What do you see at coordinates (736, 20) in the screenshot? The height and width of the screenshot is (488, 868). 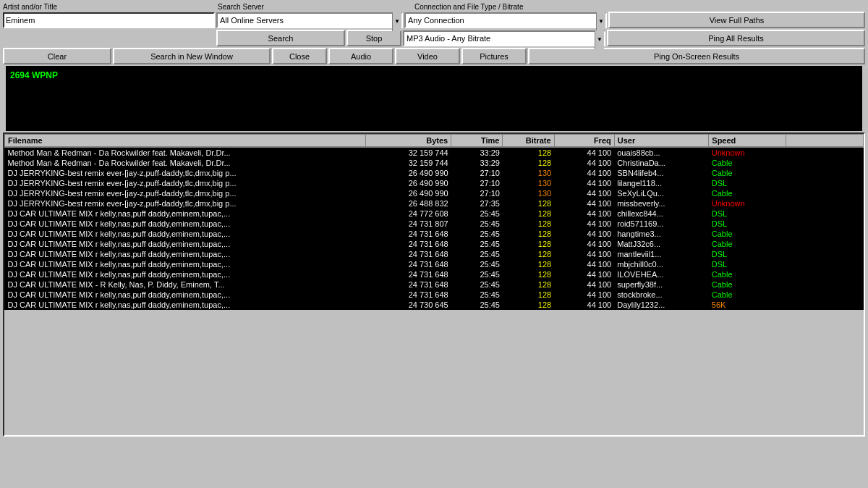 I see `view-full-paths-button: View Full Paths` at bounding box center [736, 20].